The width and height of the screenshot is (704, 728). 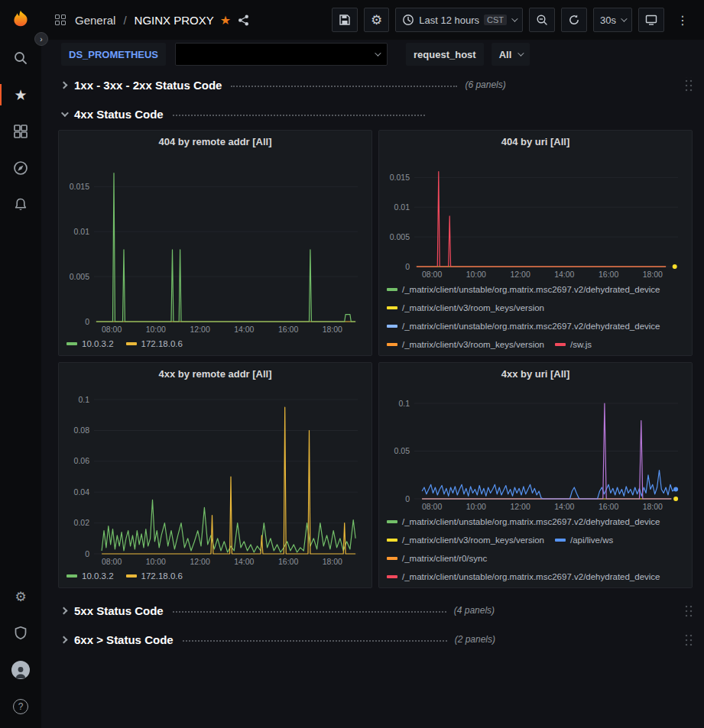 I want to click on legend-label: /_matrix/client/v3/room_keys/version, so click(x=473, y=344).